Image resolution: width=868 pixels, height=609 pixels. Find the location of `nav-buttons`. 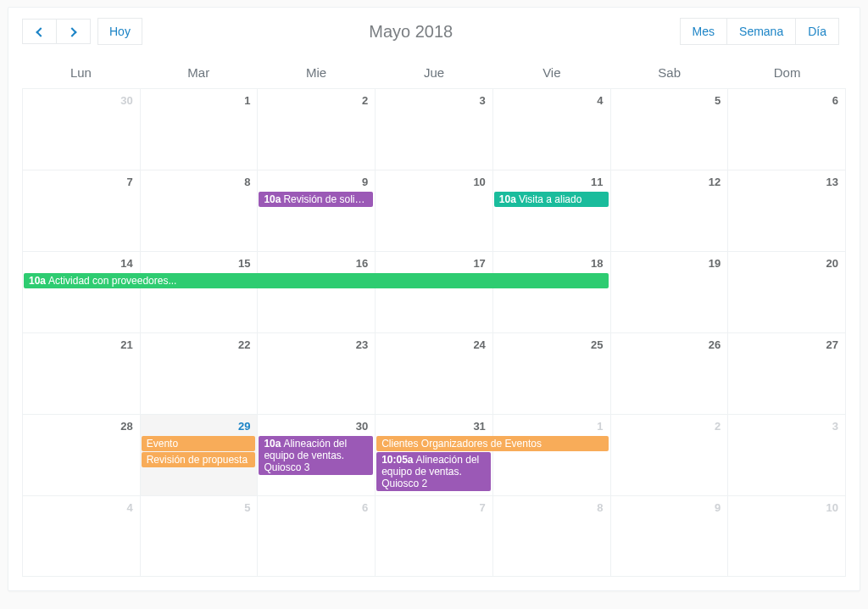

nav-buttons is located at coordinates (56, 31).